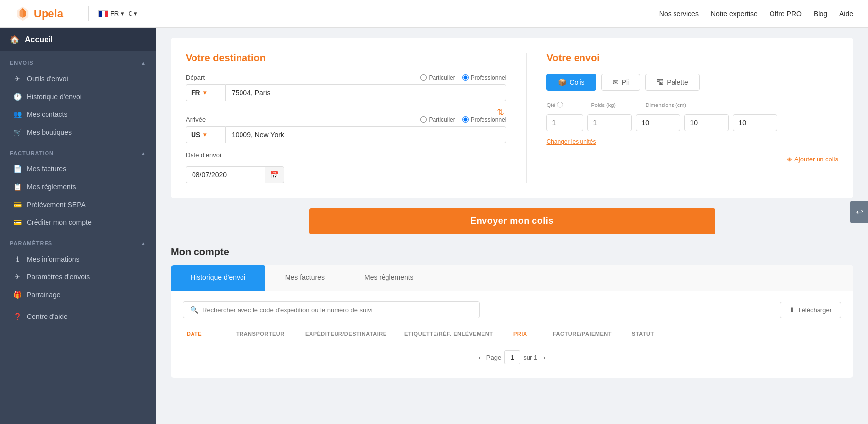  Describe the element at coordinates (424, 77) in the screenshot. I see `depart-particulier-radio` at that location.